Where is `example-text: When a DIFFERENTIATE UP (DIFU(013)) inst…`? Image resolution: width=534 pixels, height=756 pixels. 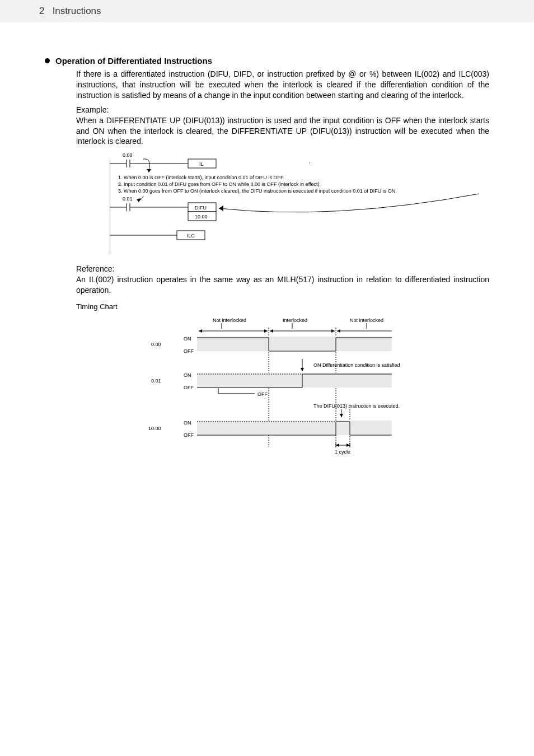
example-text: When a DIFFERENTIATE UP (DIFU(013)) inst… is located at coordinates (283, 131).